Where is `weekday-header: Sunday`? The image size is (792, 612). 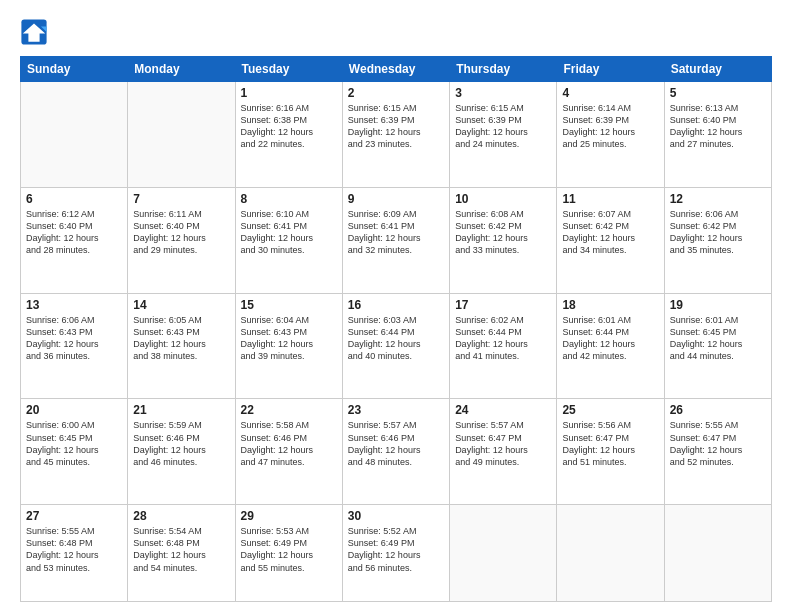
weekday-header: Sunday is located at coordinates (74, 70).